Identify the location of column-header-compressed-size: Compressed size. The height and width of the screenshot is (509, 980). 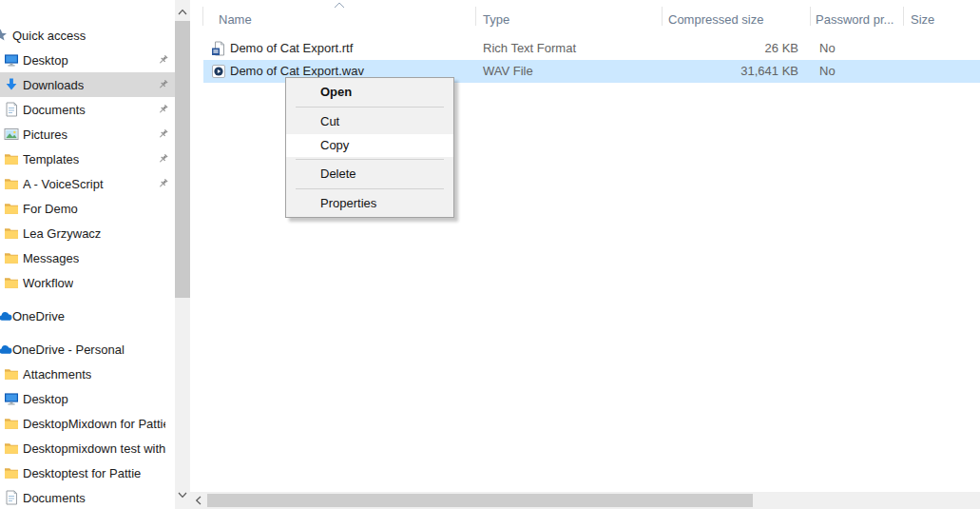
(716, 20).